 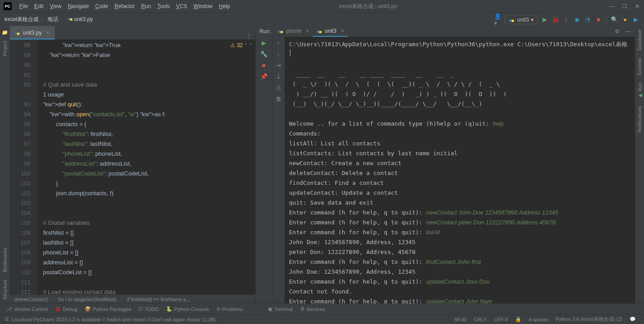 I want to click on rail-project: Project, so click(x=5, y=48).